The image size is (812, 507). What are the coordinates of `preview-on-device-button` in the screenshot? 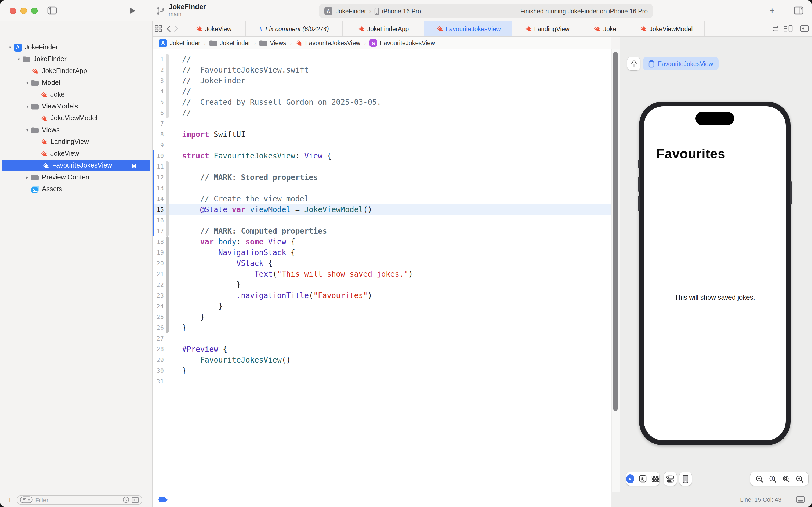 It's located at (685, 479).